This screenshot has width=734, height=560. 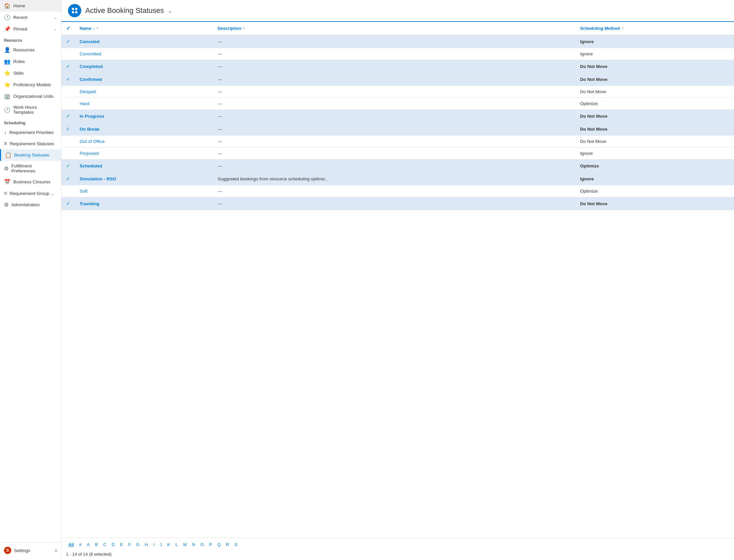 I want to click on row-check-4: ✓, so click(x=68, y=79).